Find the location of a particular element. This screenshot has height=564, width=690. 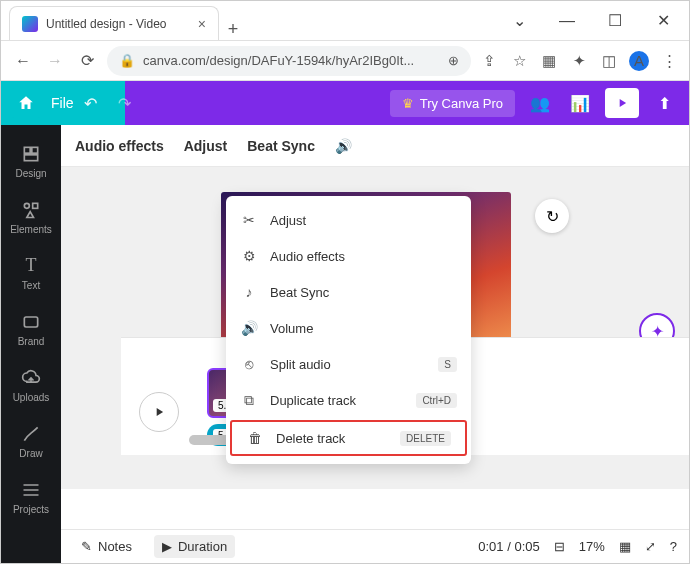

fullscreen-icon: ⤢ is located at coordinates (650, 546).